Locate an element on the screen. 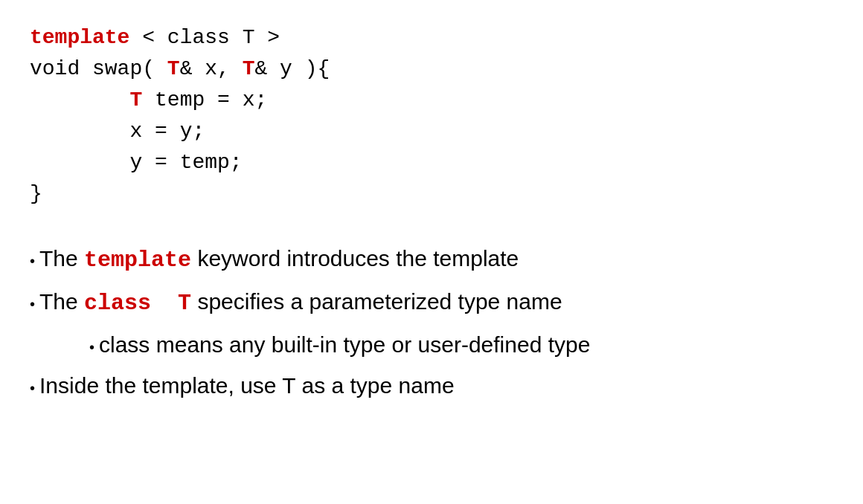  code-amp-y: & y ){ is located at coordinates (292, 68).